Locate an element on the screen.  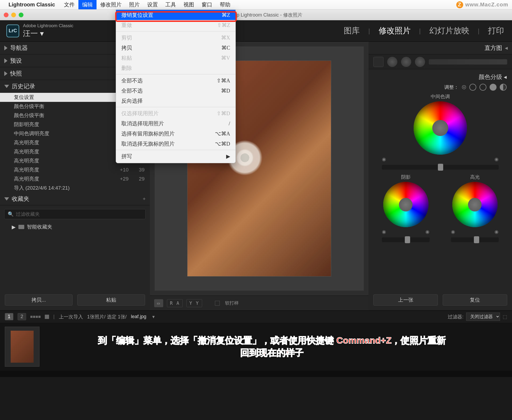
tool-strip is located at coordinates (440, 62).